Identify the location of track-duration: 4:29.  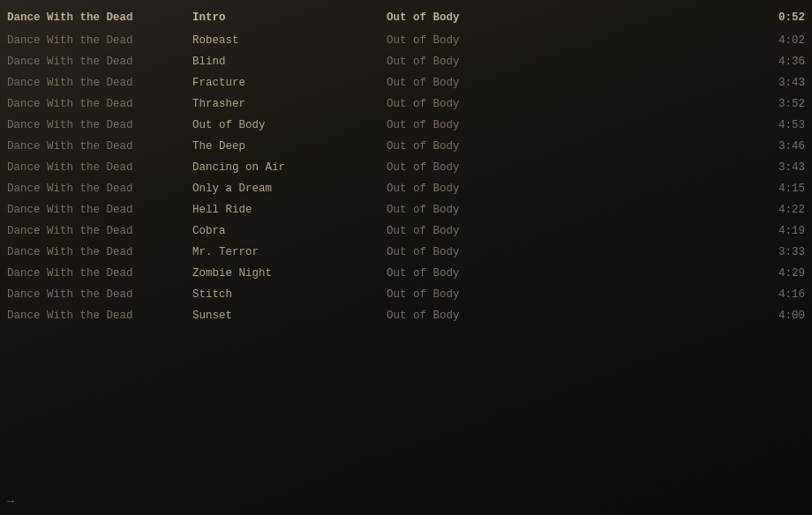
(778, 273).